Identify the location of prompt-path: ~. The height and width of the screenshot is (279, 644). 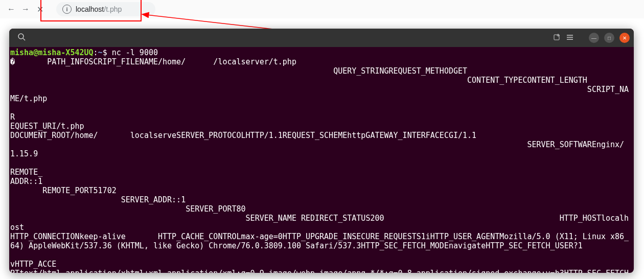
(100, 53).